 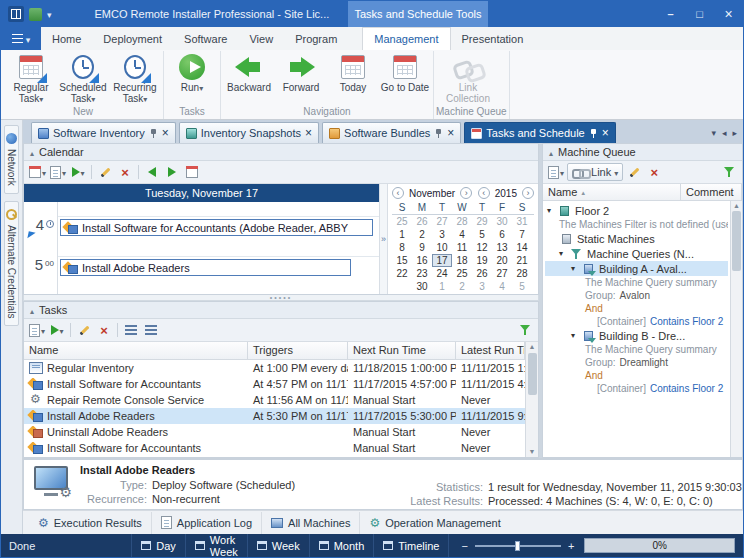 What do you see at coordinates (402, 350) in the screenshot?
I see `column-header-next-run-time: Next Run Time` at bounding box center [402, 350].